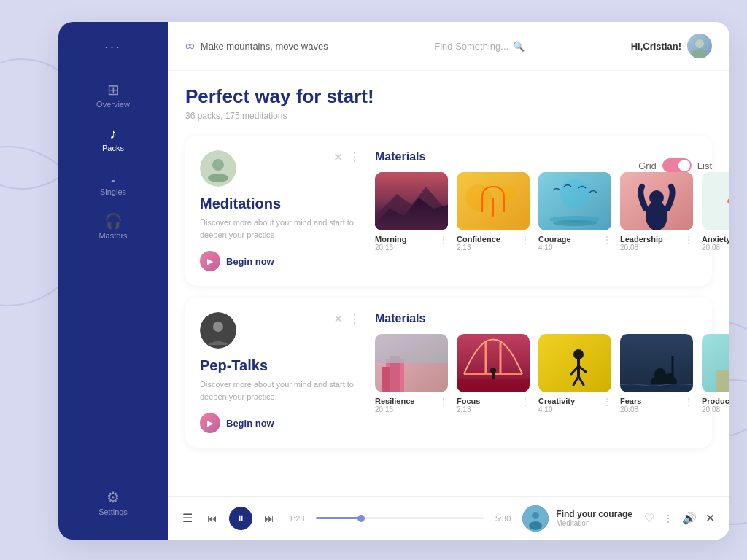 This screenshot has height=560, width=747. What do you see at coordinates (711, 518) in the screenshot?
I see `player-close-icon: ✕` at bounding box center [711, 518].